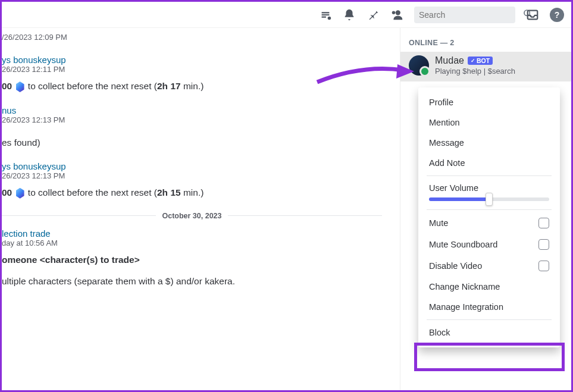  What do you see at coordinates (201, 260) in the screenshot?
I see `message-content: omeone <character(s) to trade>` at bounding box center [201, 260].